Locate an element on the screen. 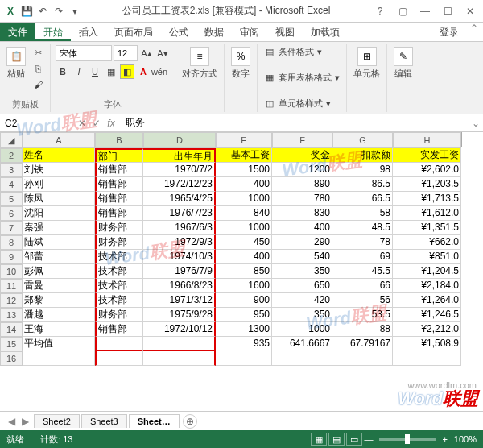 The width and height of the screenshot is (483, 448). formula-bar: 职务 编辑栏 is located at coordinates (295, 122).